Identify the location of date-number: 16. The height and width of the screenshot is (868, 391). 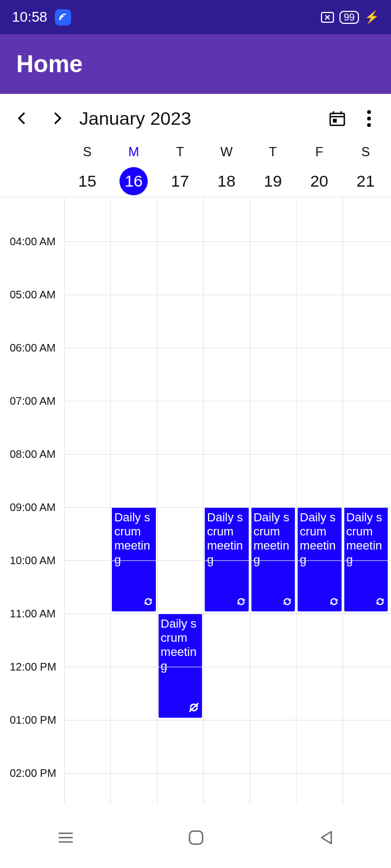
(134, 181).